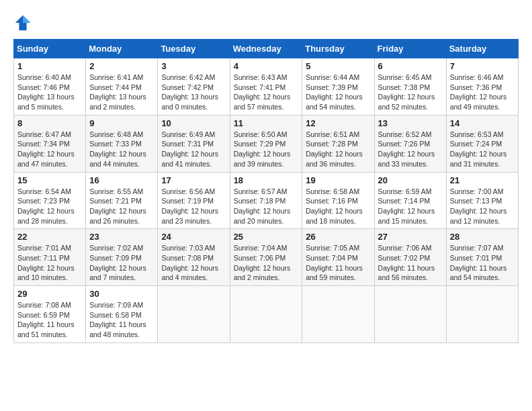 The height and width of the screenshot is (411, 532). Describe the element at coordinates (266, 66) in the screenshot. I see `day-number: 4` at that location.